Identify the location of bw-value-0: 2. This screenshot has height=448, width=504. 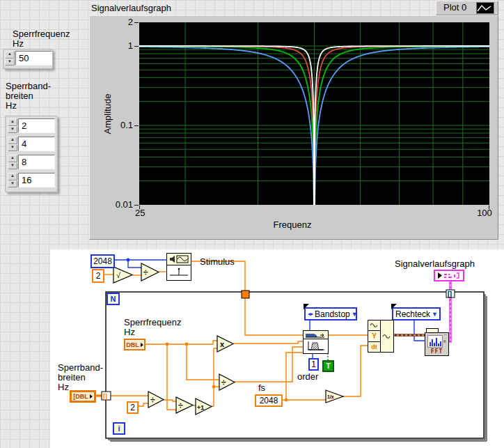
(36, 125).